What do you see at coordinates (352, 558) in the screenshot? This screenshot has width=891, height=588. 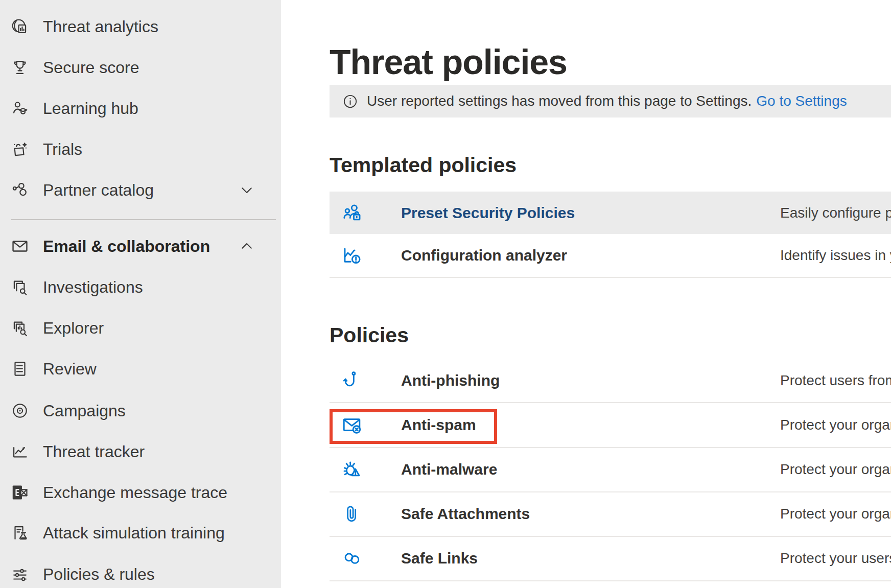 I see `safe-links-icon` at bounding box center [352, 558].